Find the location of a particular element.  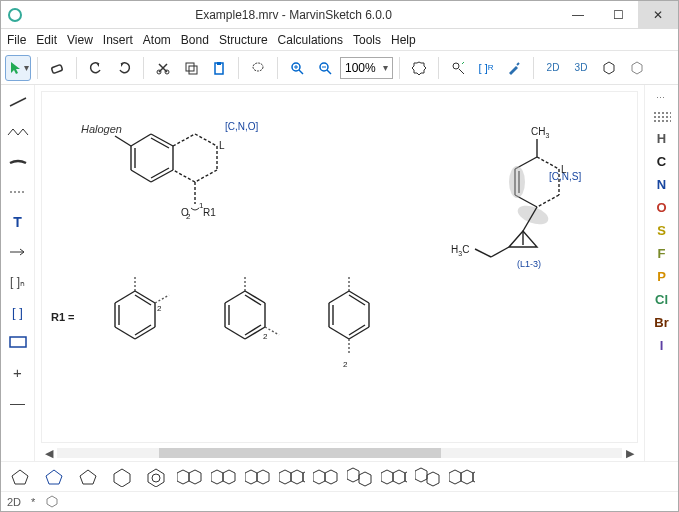

app-icon is located at coordinates (15, 15).